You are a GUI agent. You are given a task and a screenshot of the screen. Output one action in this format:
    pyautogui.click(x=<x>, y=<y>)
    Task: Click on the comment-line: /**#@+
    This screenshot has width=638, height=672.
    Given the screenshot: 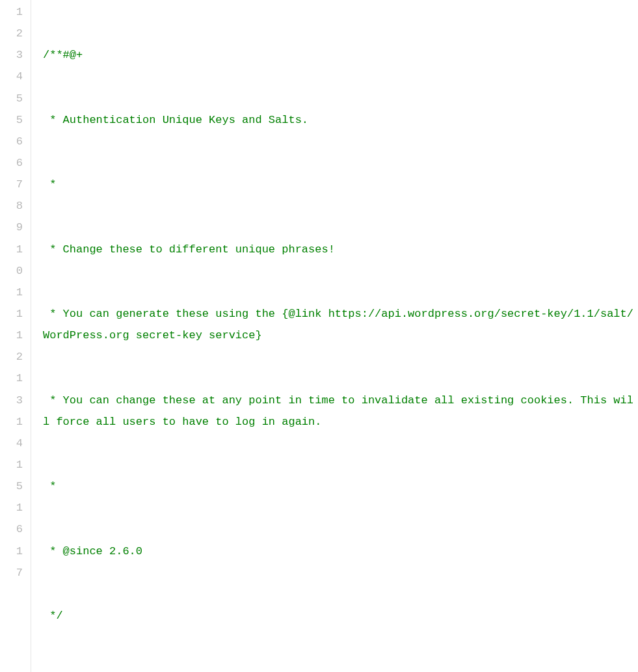 What is the action you would take?
    pyautogui.click(x=341, y=55)
    